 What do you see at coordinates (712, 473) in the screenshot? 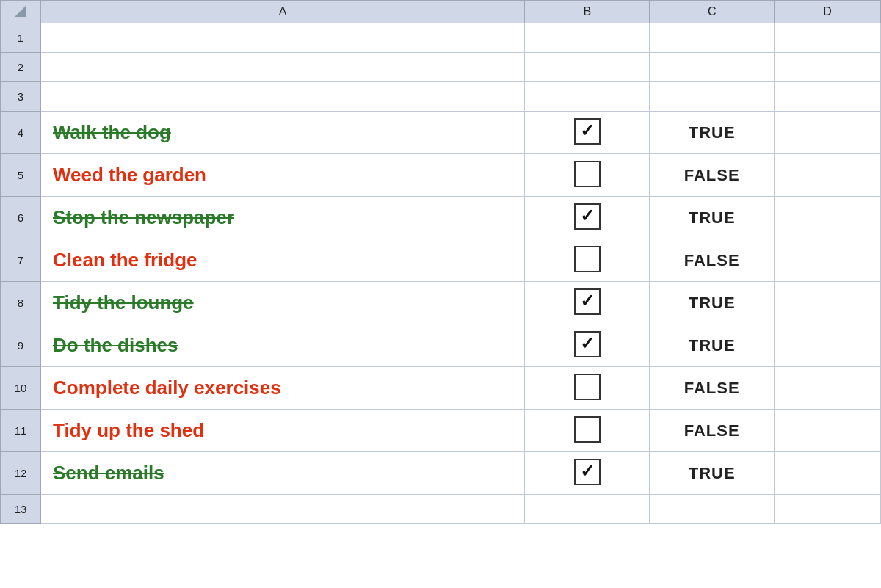
I see `status-cell-12: TRUE` at bounding box center [712, 473].